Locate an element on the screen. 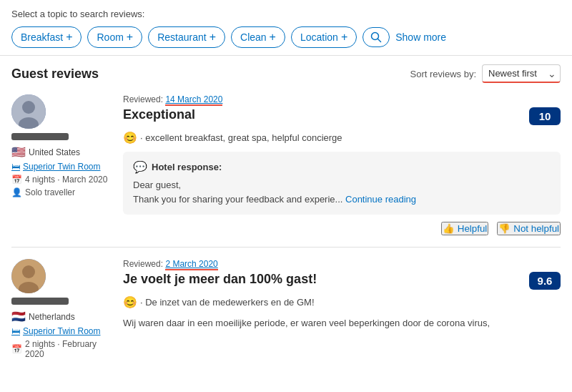  reviews-title: Guest reviews is located at coordinates (55, 74).